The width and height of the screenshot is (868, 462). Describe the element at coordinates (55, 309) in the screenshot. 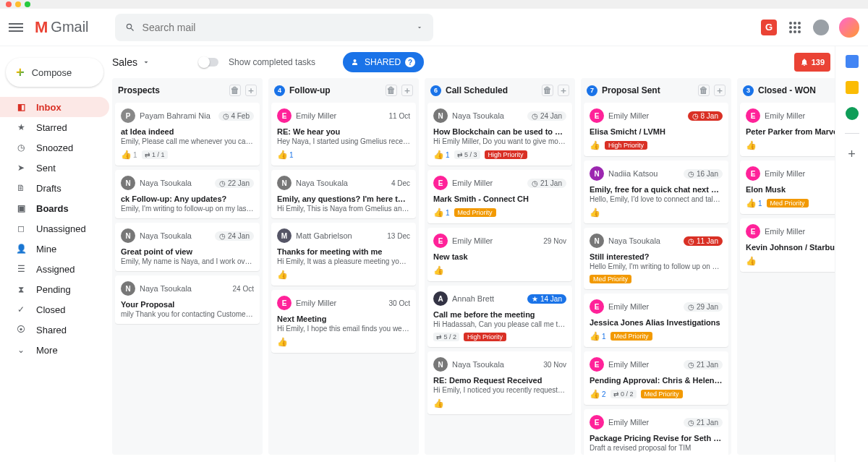

I see `nav-closed: ✓Closed` at that location.